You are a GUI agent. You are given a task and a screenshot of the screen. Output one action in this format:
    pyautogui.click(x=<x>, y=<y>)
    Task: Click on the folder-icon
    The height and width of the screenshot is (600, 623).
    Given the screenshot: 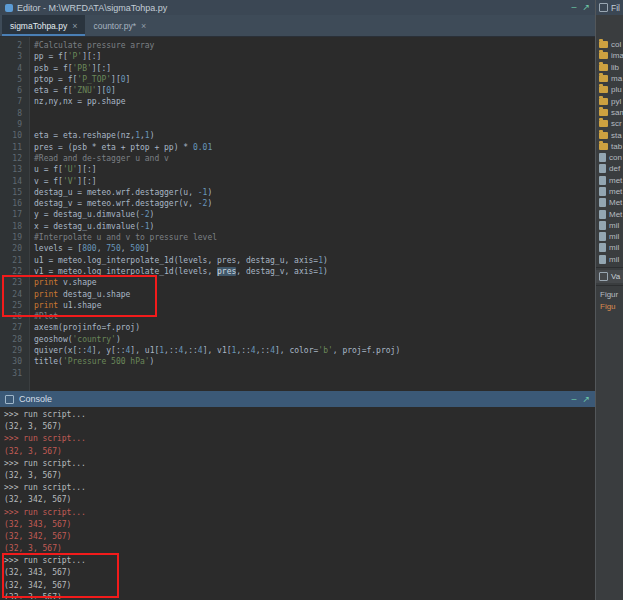 What is the action you would take?
    pyautogui.click(x=604, y=78)
    